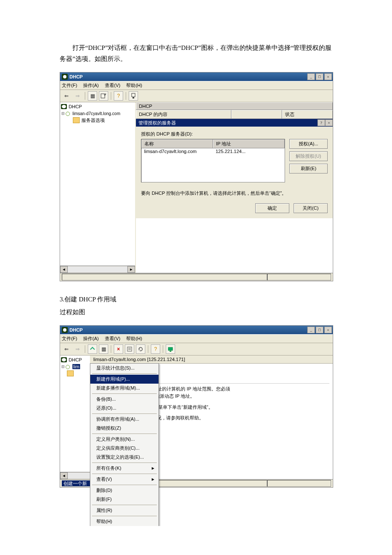  Describe the element at coordinates (177, 144) in the screenshot. I see `col-name: 名称` at that location.